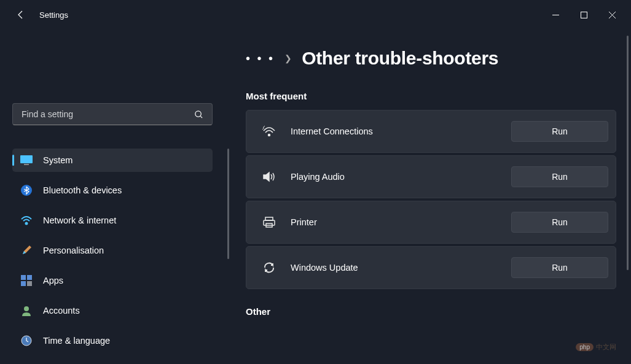 Image resolution: width=631 pixels, height=364 pixels. What do you see at coordinates (401, 268) in the screenshot?
I see `troubleshooter-label: Windows Update` at bounding box center [401, 268].